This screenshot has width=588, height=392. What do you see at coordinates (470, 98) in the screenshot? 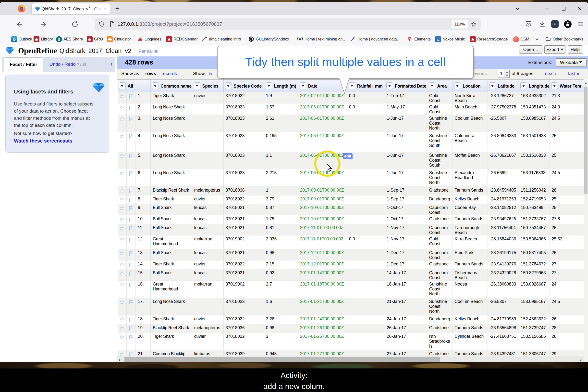
I see `cell-location: North Kirra Beach` at bounding box center [470, 98].